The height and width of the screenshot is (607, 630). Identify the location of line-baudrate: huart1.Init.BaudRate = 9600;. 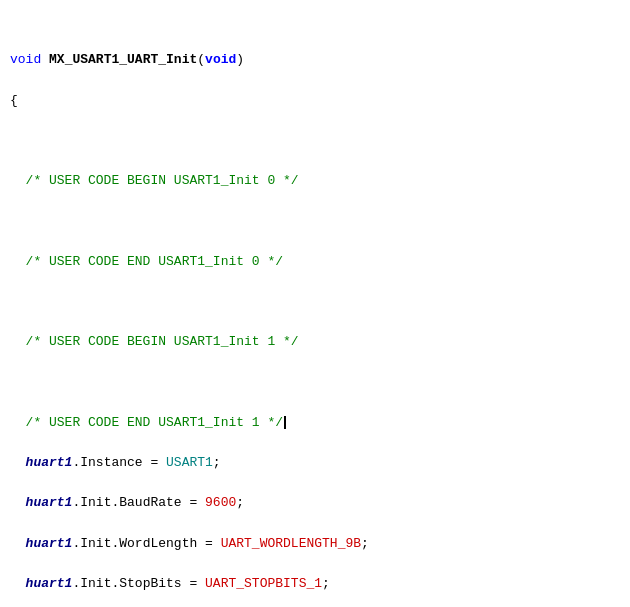
(315, 503).